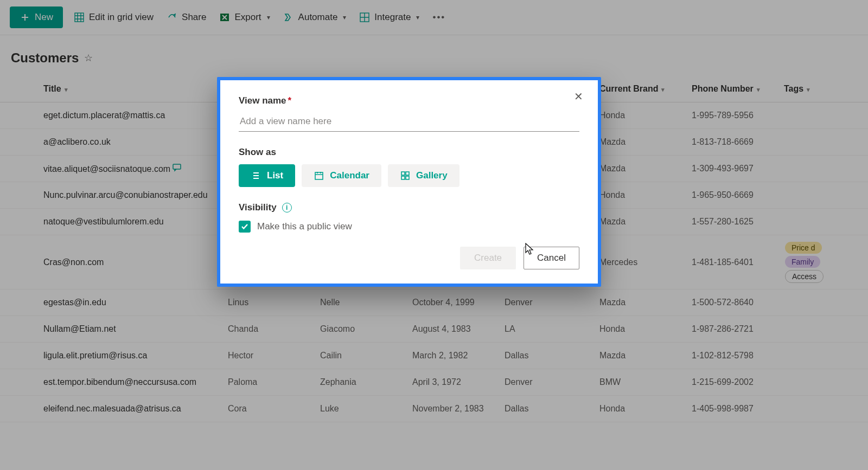 This screenshot has height=470, width=868. What do you see at coordinates (349, 176) in the screenshot?
I see `option-calendar-label: Calendar` at bounding box center [349, 176].